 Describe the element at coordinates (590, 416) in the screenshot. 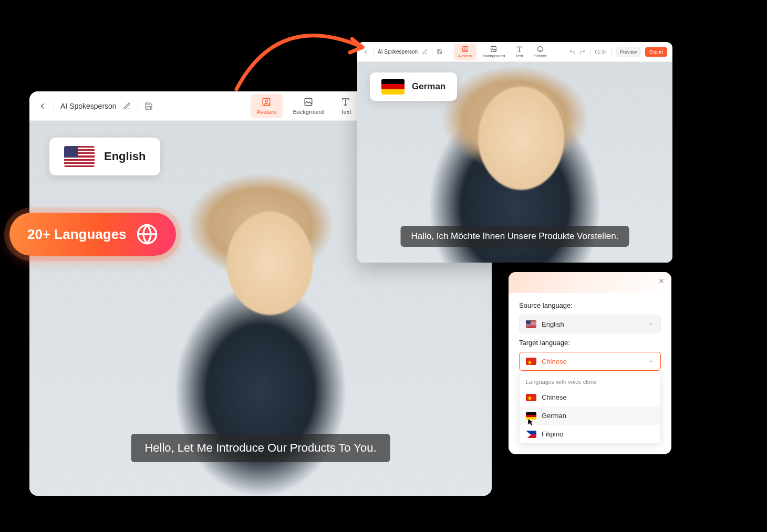

I see `dropdown-item-german: German` at that location.